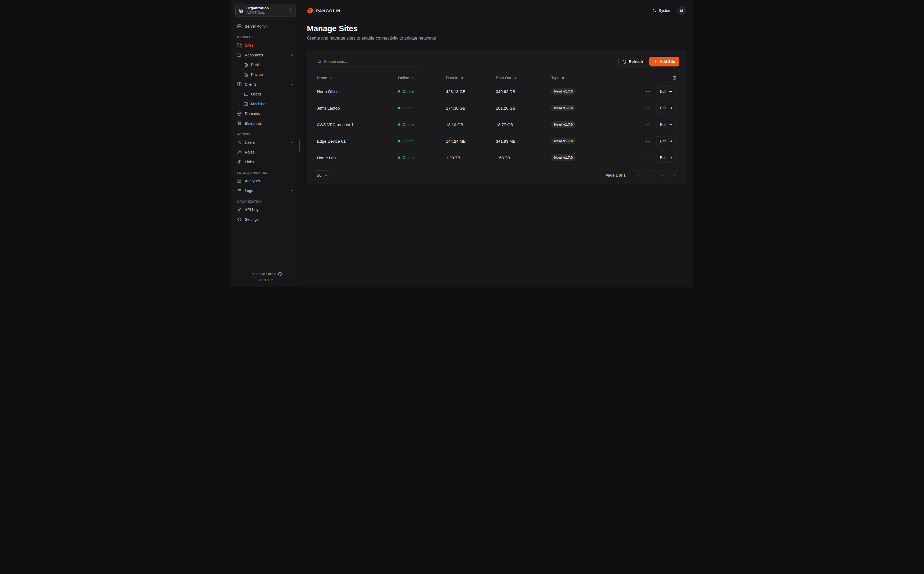 The height and width of the screenshot is (574, 924). Describe the element at coordinates (419, 78) in the screenshot. I see `column-header-online: Online` at that location.